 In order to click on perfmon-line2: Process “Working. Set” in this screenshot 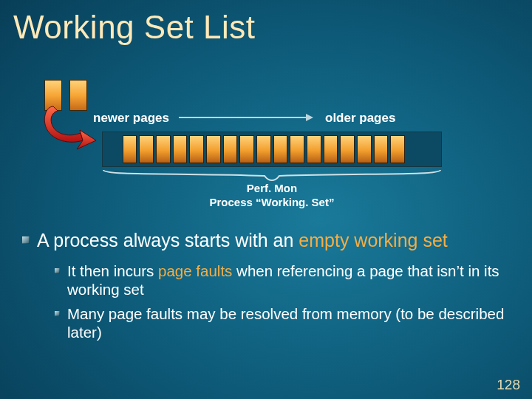, I will do `click(272, 202)`.